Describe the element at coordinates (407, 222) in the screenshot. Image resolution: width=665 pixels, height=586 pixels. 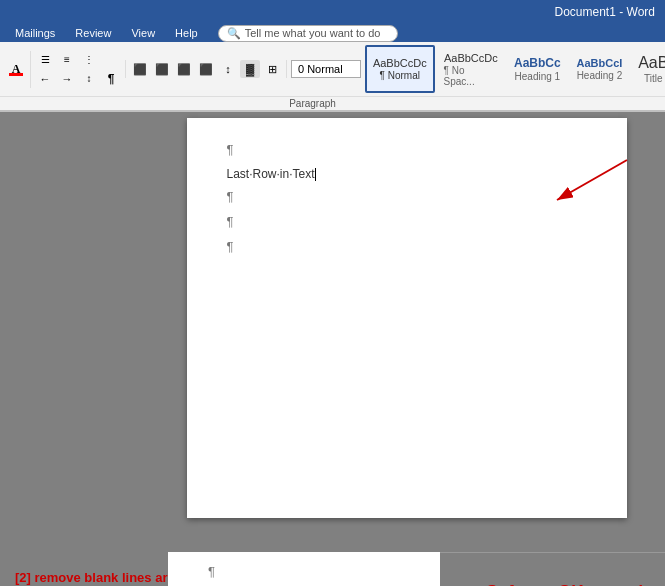
I see `para-mark-3: ¶` at that location.